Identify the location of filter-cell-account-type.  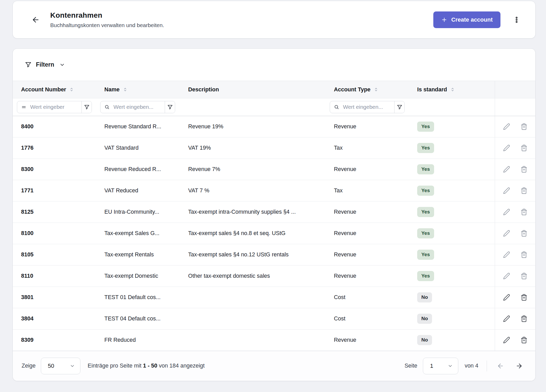
(367, 107).